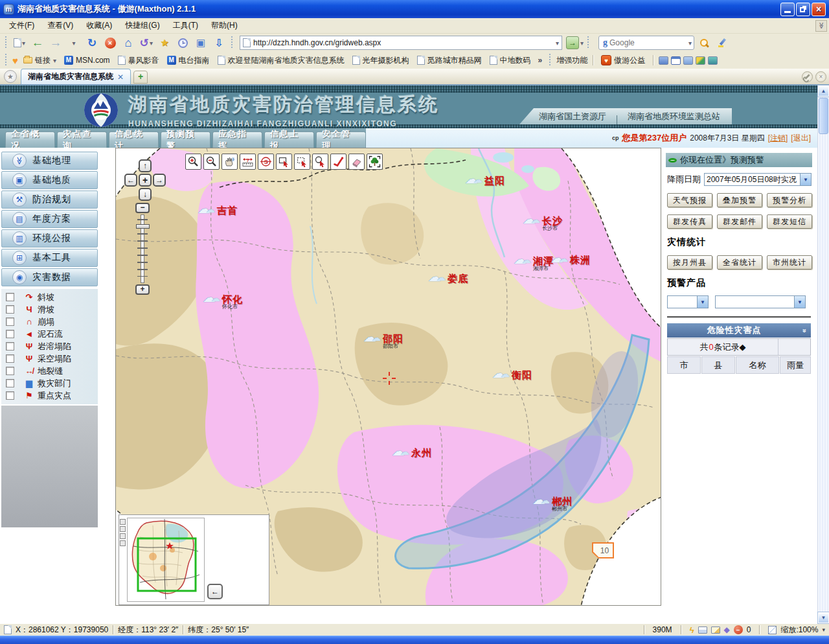 The width and height of the screenshot is (829, 644). I want to click on new-window-icon, so click(716, 630).